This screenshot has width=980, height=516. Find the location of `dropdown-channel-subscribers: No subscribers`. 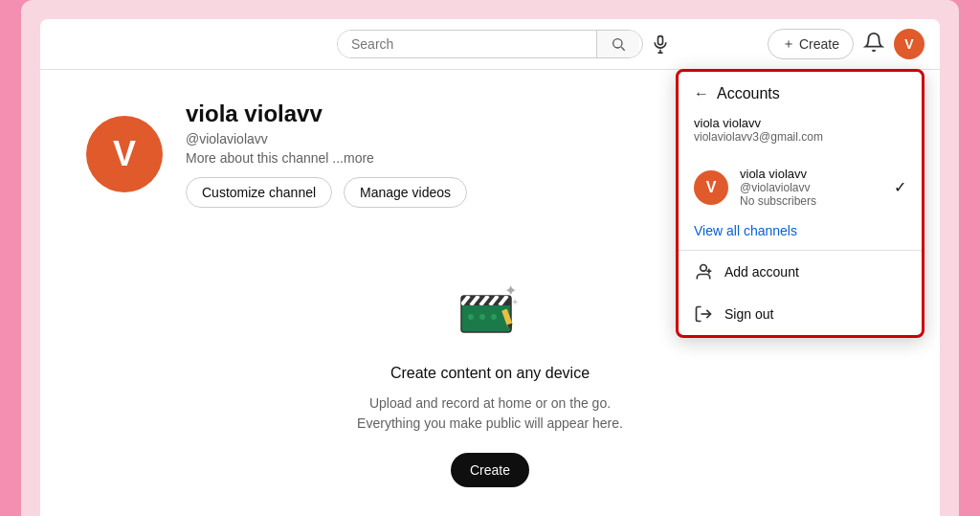

dropdown-channel-subscribers: No subscribers is located at coordinates (812, 201).